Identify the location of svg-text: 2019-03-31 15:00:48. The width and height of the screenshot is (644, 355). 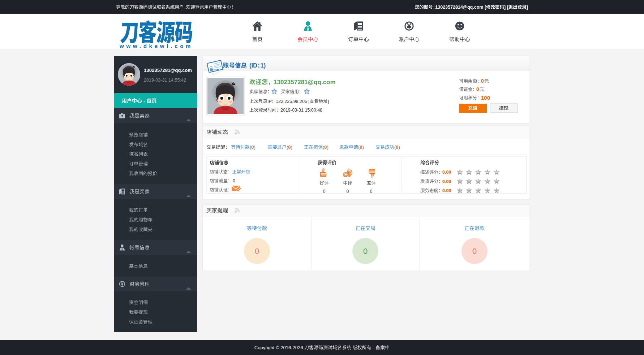
(301, 110).